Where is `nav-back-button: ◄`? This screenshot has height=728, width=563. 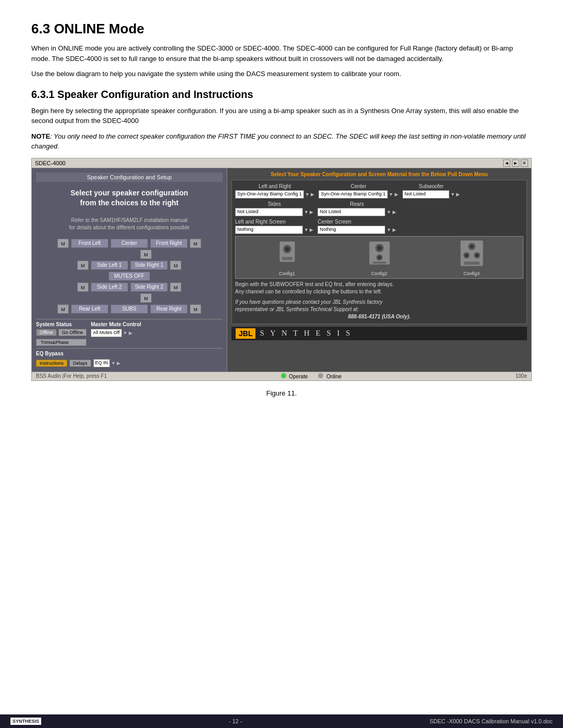 nav-back-button: ◄ is located at coordinates (507, 163).